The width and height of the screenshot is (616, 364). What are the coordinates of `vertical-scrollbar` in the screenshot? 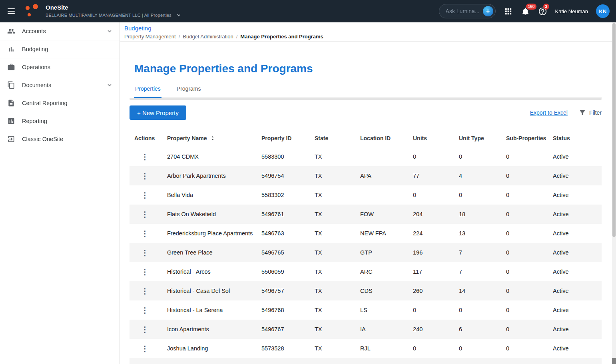 It's located at (614, 193).